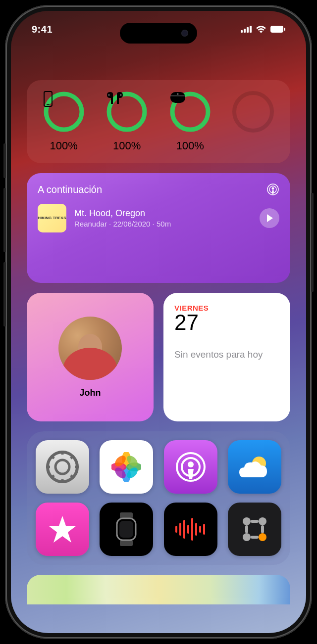 The image size is (317, 644). Describe the element at coordinates (255, 529) in the screenshot. I see `calculator-app-icon` at that location.